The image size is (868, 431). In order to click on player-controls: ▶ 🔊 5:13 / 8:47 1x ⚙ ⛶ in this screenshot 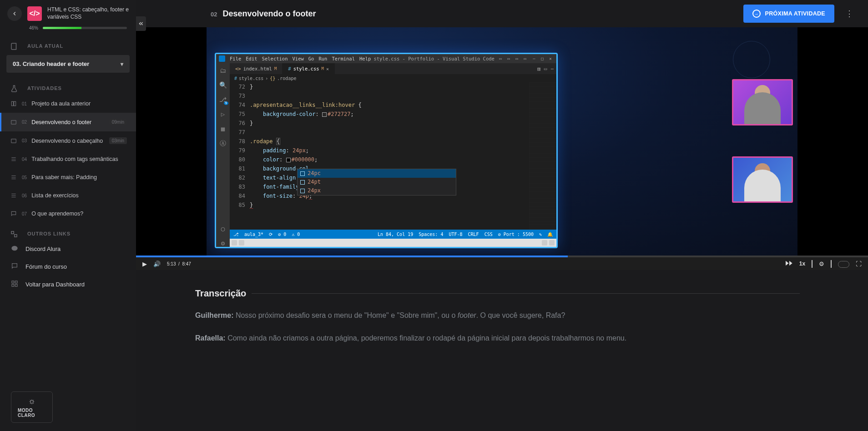, I will do `click(502, 264)`.